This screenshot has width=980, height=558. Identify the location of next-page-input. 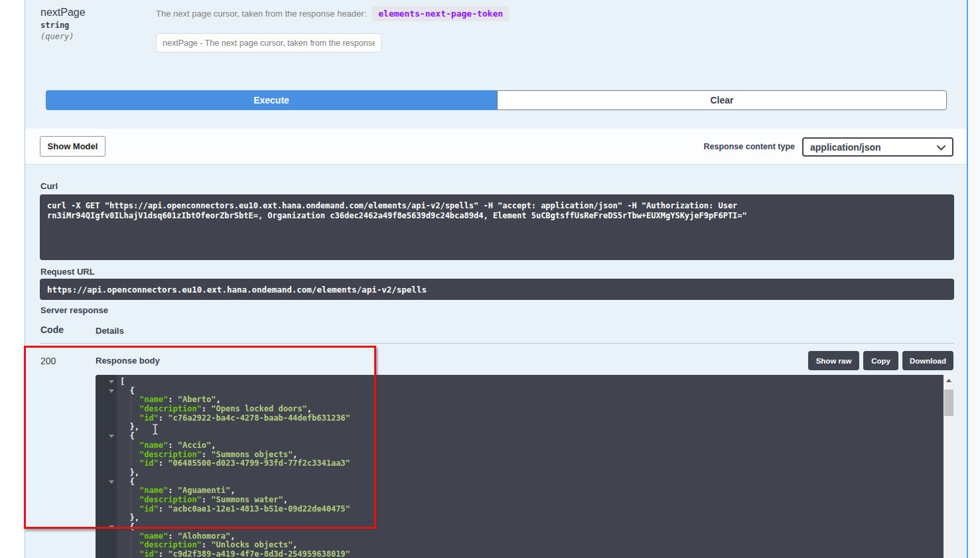
(269, 42).